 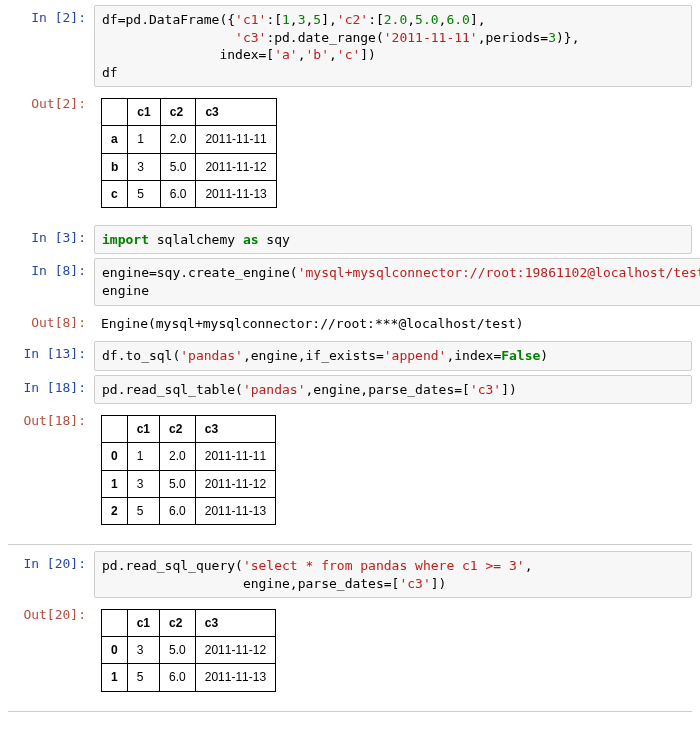 What do you see at coordinates (314, 356) in the screenshot?
I see `code-token: ,engine,if_exists=` at bounding box center [314, 356].